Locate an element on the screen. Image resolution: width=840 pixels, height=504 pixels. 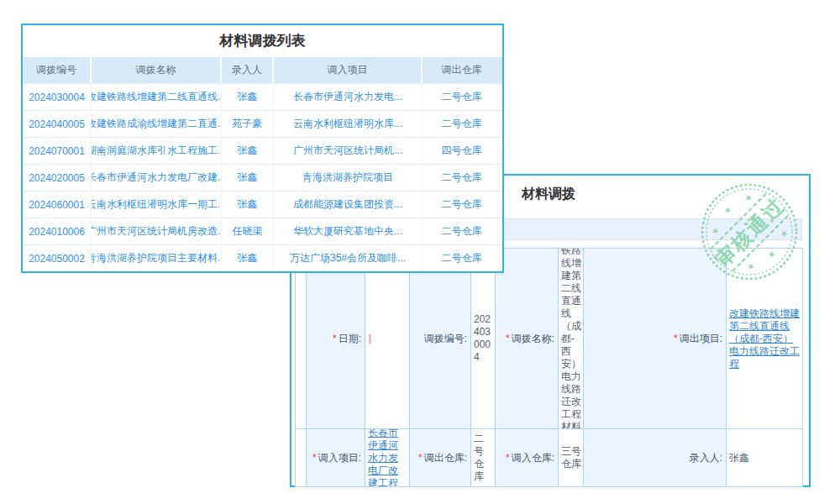
table-row: 2024070001 湖南洞庭湖水库引水工程施工... 张鑫 广州市天河区统计局… is located at coordinates (262, 150).